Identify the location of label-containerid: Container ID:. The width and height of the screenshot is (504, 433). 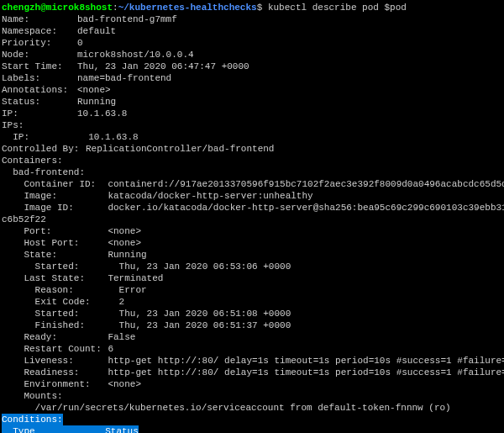
(66, 184).